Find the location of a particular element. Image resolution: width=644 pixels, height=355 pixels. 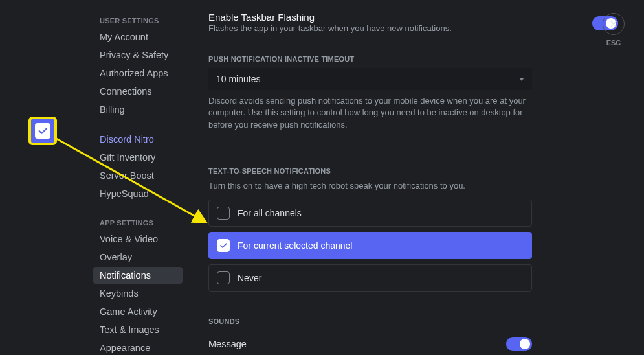

chevron-down-icon is located at coordinates (522, 79).